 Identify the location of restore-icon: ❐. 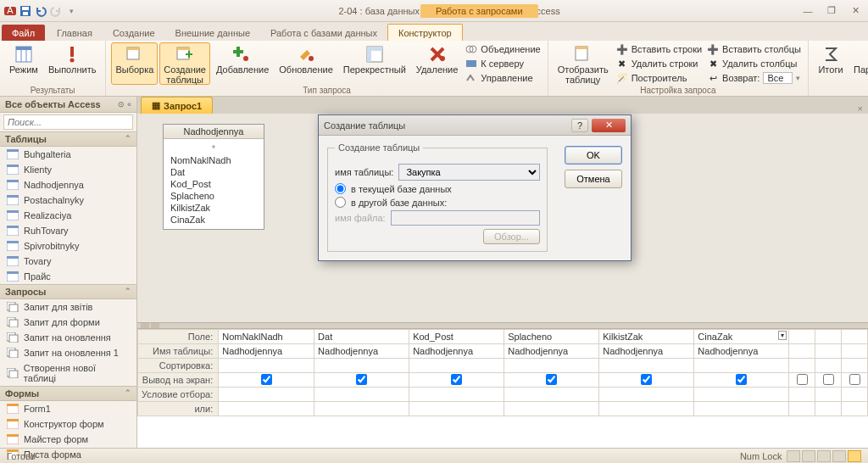
(832, 11).